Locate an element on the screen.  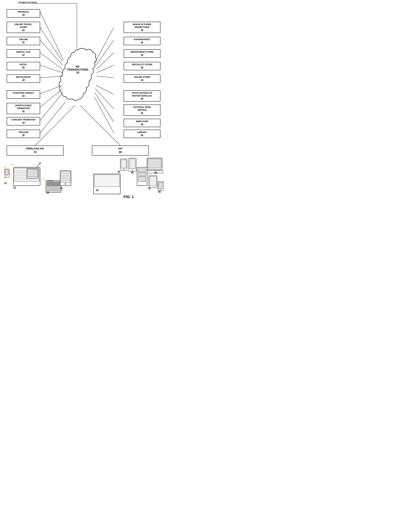
rental-car-node: RENTAL CAR 24 is located at coordinates (24, 53).